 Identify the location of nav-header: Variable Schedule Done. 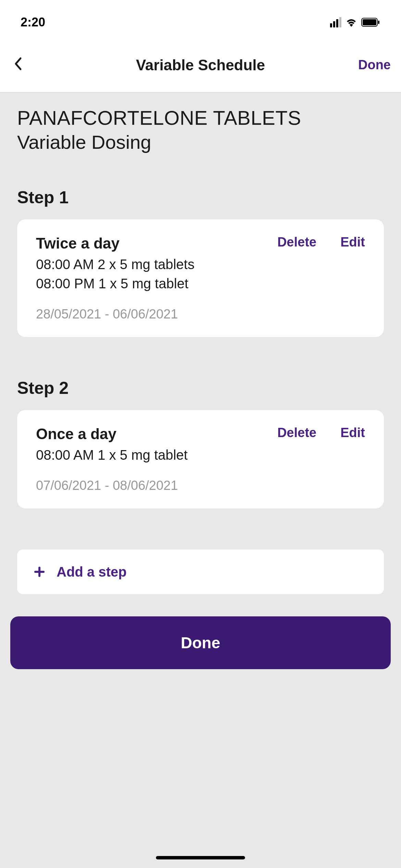
(200, 65).